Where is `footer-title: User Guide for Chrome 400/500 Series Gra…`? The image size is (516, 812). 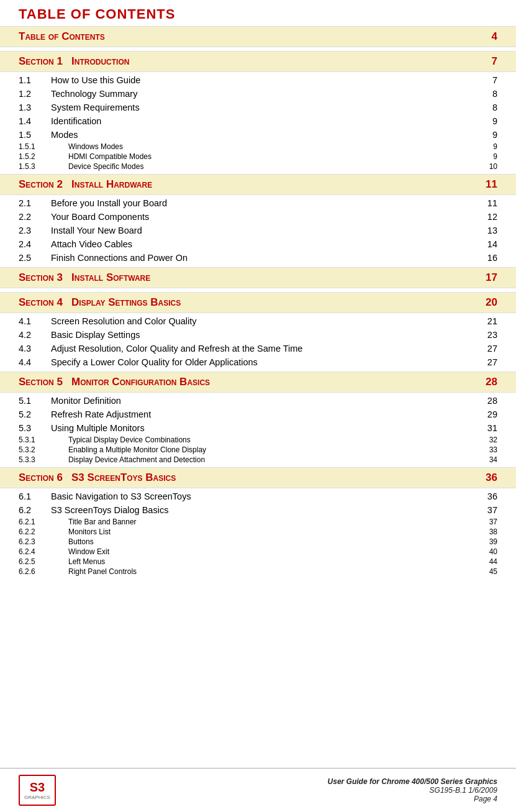 footer-title: User Guide for Chrome 400/500 Series Gra… is located at coordinates (412, 782).